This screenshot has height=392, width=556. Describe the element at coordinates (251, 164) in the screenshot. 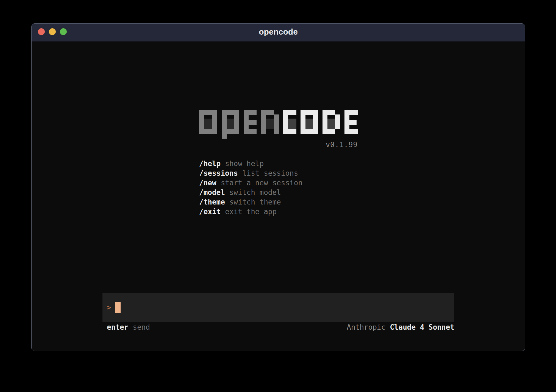

I see `command-item: /helpshow help` at that location.